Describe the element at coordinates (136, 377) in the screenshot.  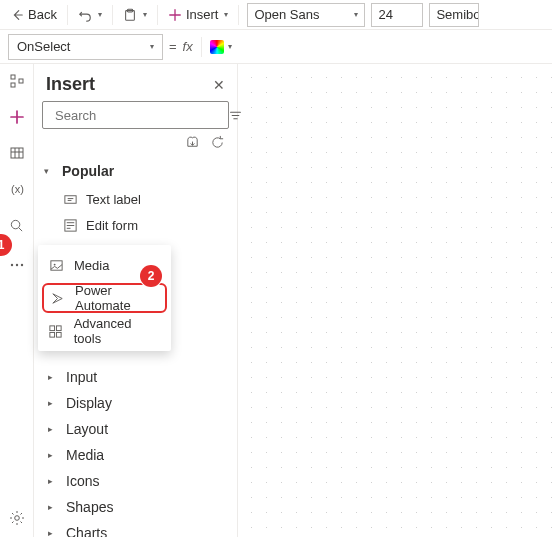
I see `category-input: ▸Input` at that location.